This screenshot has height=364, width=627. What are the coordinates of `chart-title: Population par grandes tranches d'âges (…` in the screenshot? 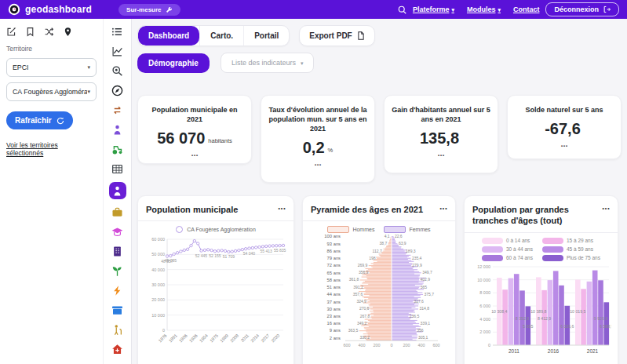 It's located at (531, 215).